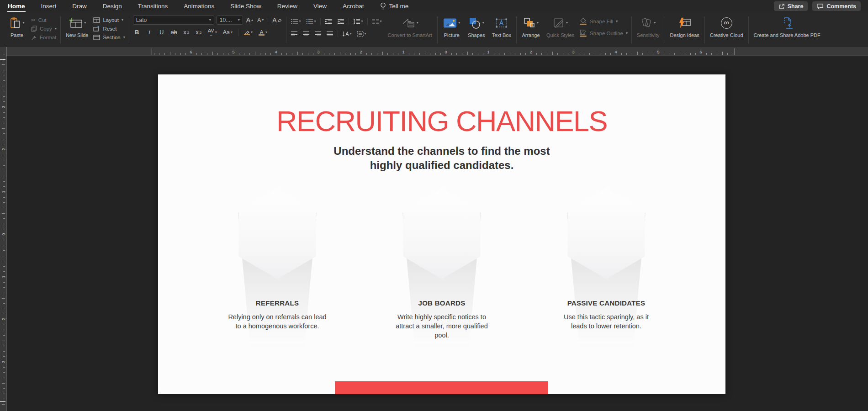 The height and width of the screenshot is (411, 868). What do you see at coordinates (77, 27) in the screenshot?
I see `new-slide-button: ▾ New Slide` at bounding box center [77, 27].